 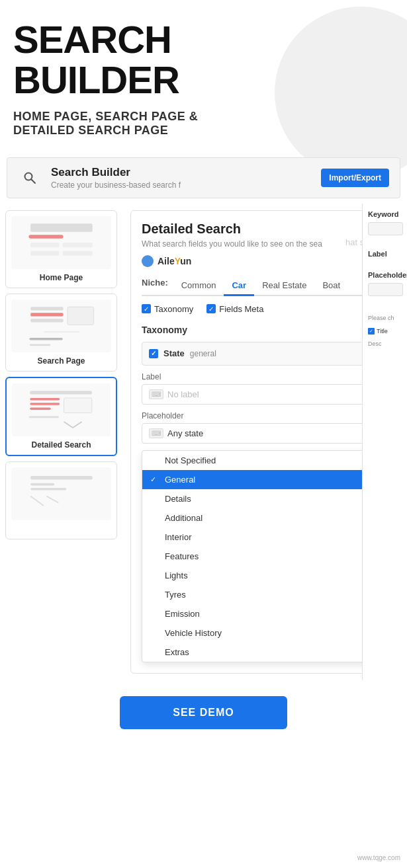 What do you see at coordinates (116, 178) in the screenshot?
I see `app-bar-text: Search Builder Create your business-base…` at bounding box center [116, 178].